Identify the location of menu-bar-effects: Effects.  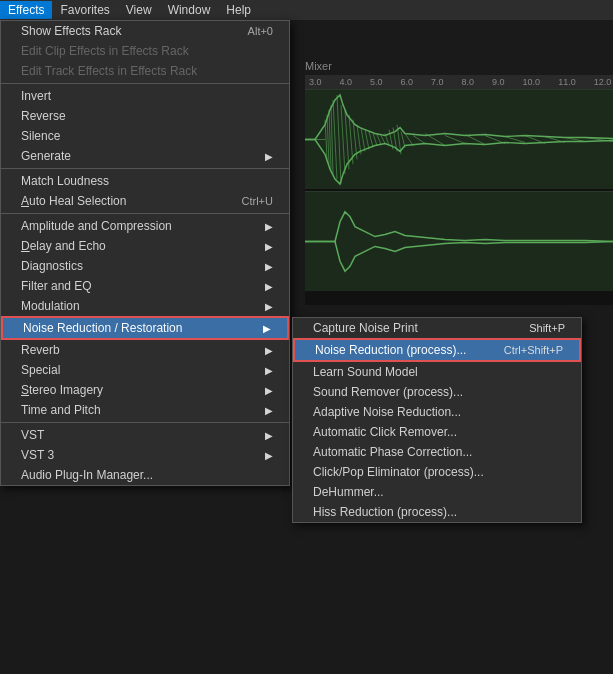
(26, 10).